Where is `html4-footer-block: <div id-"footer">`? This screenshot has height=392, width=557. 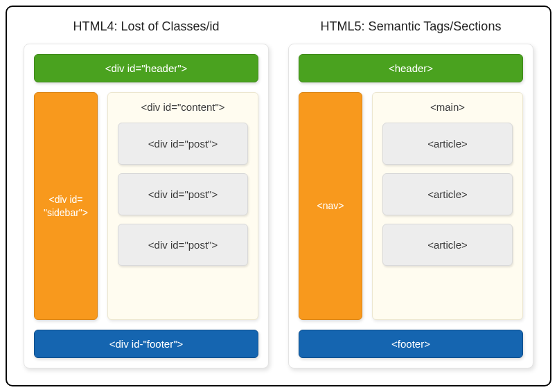 html4-footer-block: <div id-"footer"> is located at coordinates (146, 344).